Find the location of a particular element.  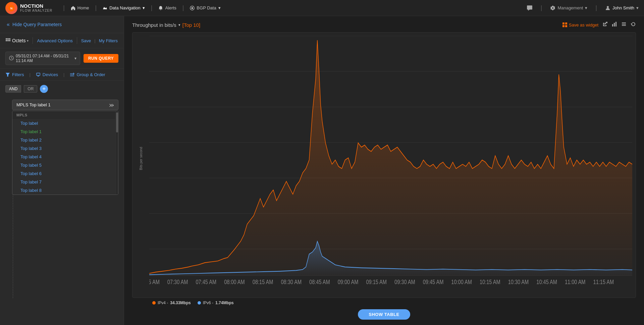

metric-selector: Octets ▾ is located at coordinates (17, 41).